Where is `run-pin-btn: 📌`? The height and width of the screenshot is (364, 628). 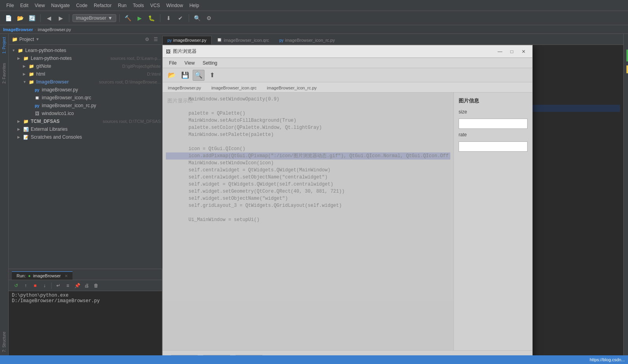 run-pin-btn: 📌 is located at coordinates (77, 286).